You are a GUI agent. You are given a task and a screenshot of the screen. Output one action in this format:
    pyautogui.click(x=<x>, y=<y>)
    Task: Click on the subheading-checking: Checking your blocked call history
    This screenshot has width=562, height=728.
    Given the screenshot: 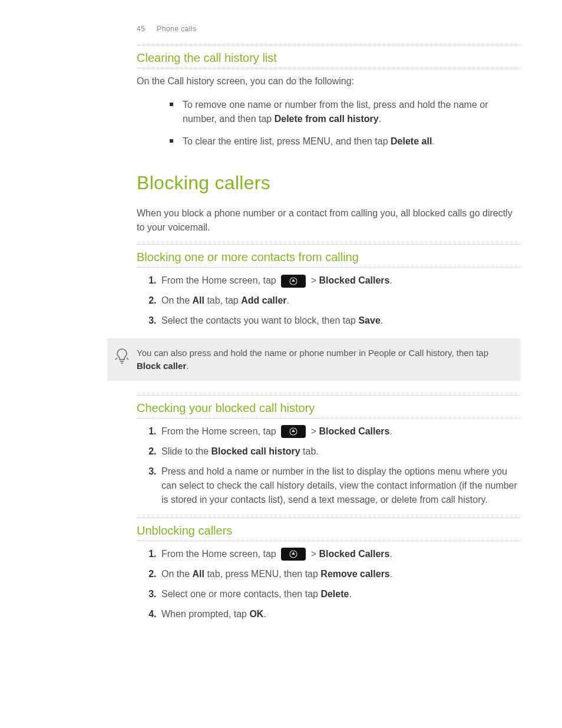 What is the action you would take?
    pyautogui.click(x=329, y=408)
    